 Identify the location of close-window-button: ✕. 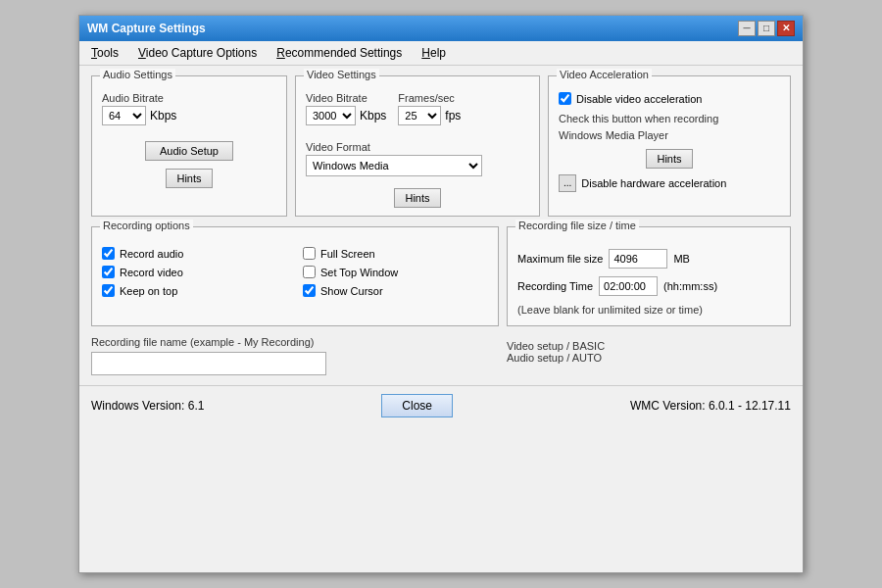
(786, 28).